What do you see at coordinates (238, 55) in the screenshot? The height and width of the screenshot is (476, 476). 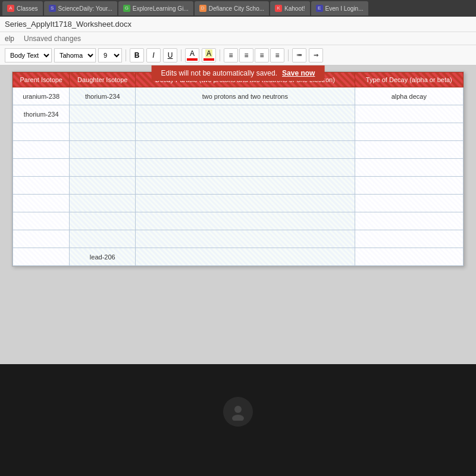 I see `formatting-toolbar: Body Text Tahoma 9 B I U A A ≡ ≡ ≡ ≡ ≔ ⇒` at bounding box center [238, 55].